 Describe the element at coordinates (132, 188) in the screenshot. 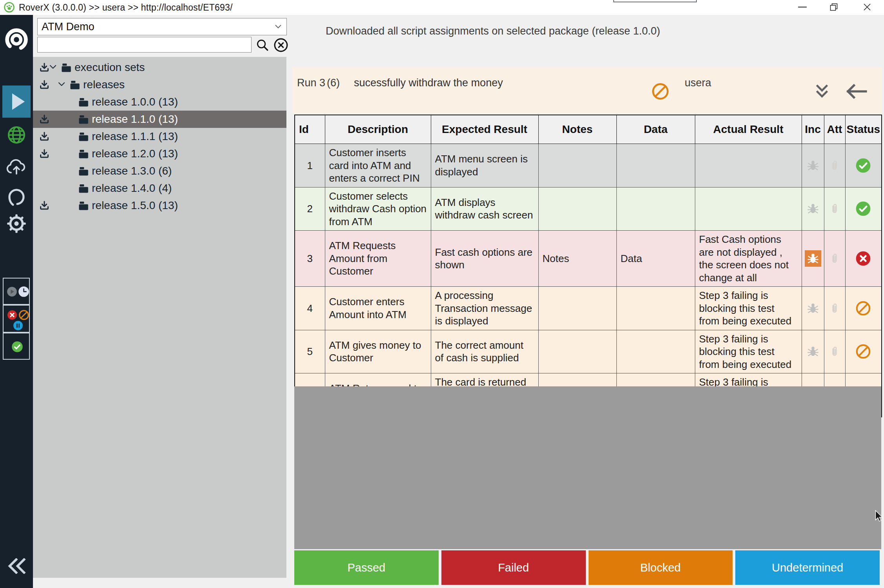

I see `tree-item-label: release 1.4.0 (4)` at that location.